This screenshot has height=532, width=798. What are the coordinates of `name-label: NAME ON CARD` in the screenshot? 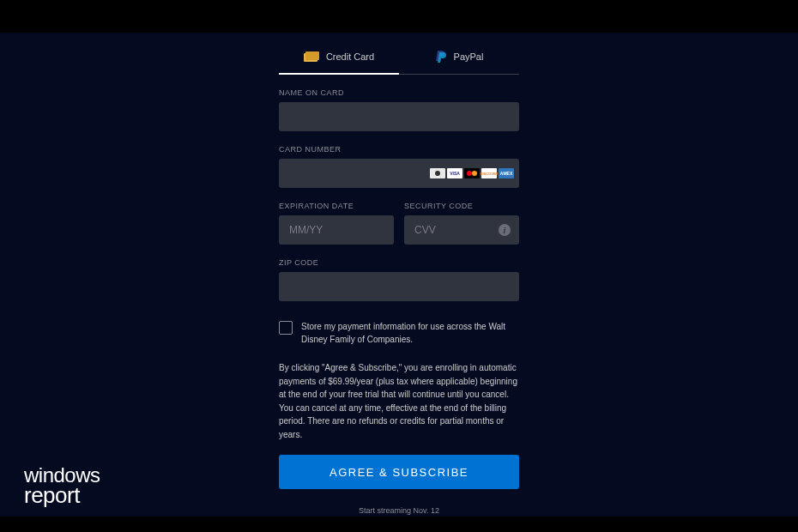 It's located at (399, 93).